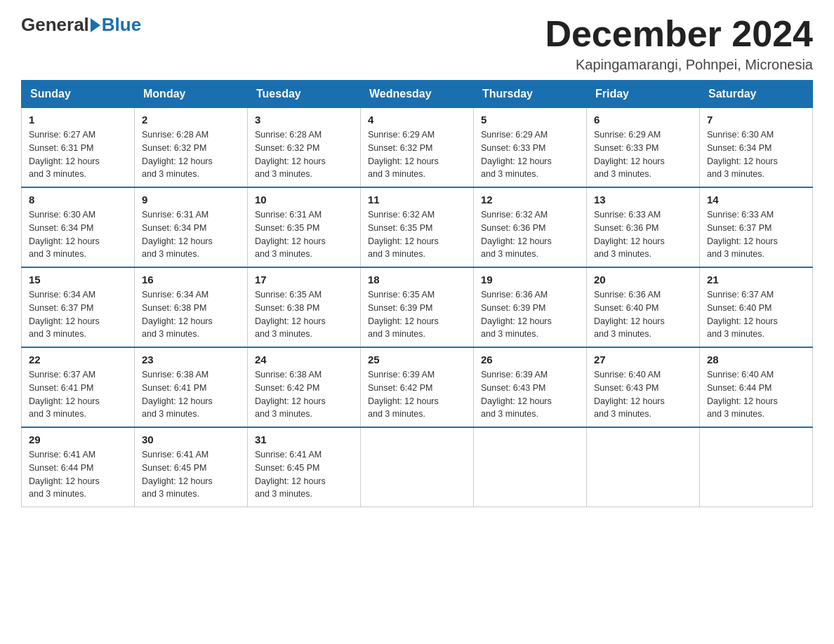  I want to click on calendar-cell: 22Sunrise: 6:37 AMSunset: 6:41 PMDayligh…, so click(79, 387).